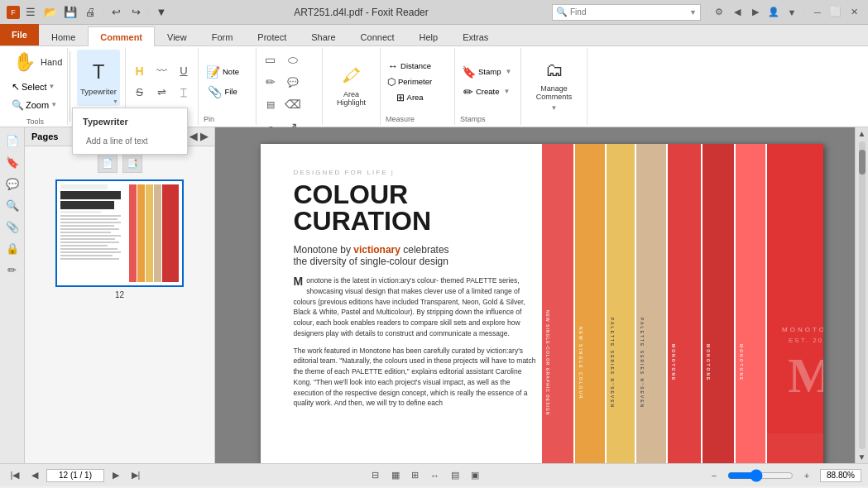  I want to click on tools-group: ✋ Hand ↖ Select ▼ 🔍 Zoom ▼ Tools, so click(36, 86).